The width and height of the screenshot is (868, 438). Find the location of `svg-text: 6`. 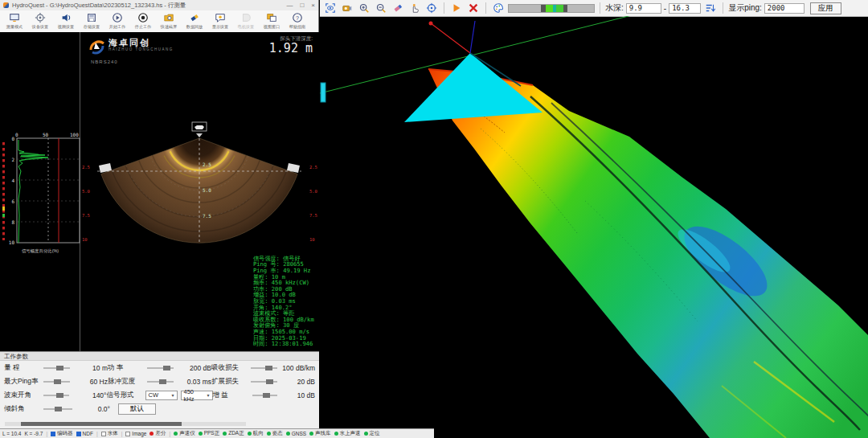

svg-text: 6 is located at coordinates (13, 201).